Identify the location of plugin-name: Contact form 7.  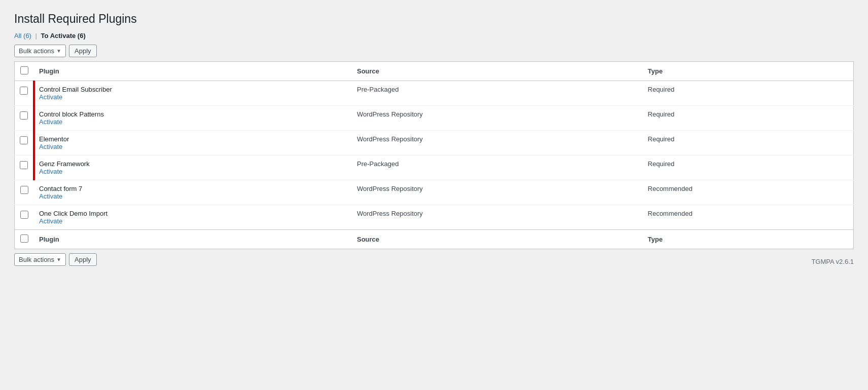
(193, 188).